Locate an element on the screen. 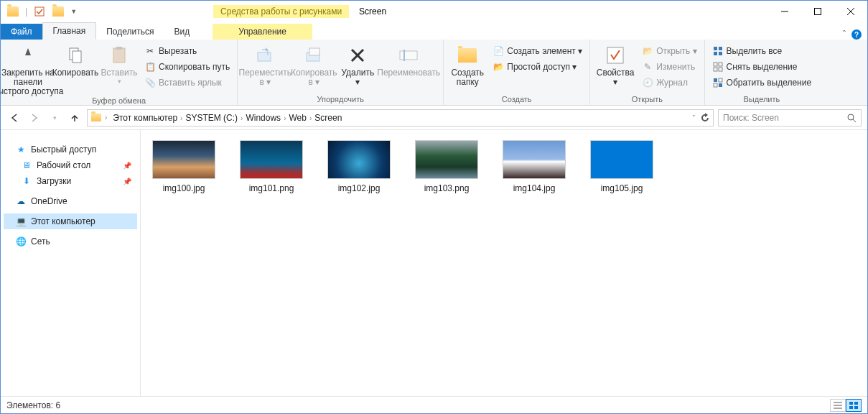  select-all-button: Выделить все is located at coordinates (762, 51).